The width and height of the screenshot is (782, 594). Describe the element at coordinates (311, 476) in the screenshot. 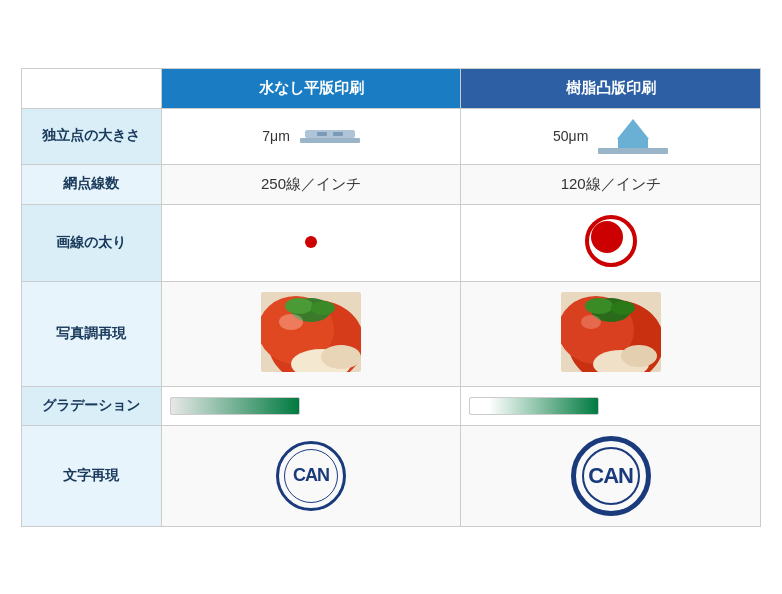

I see `can-text-small: CAN` at that location.